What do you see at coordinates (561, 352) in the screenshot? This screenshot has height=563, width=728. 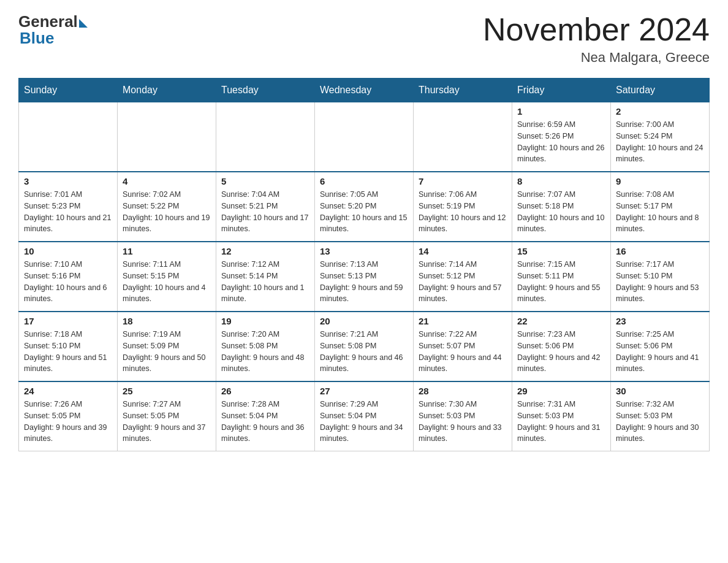 I see `day-info: Sunrise: 7:23 AMSunset: 5:06 PMDaylight:…` at bounding box center [561, 352].